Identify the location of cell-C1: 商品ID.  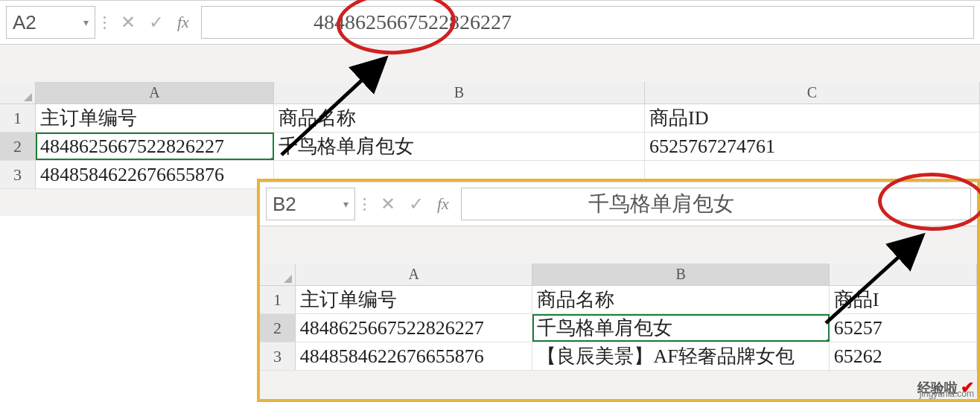
(812, 118).